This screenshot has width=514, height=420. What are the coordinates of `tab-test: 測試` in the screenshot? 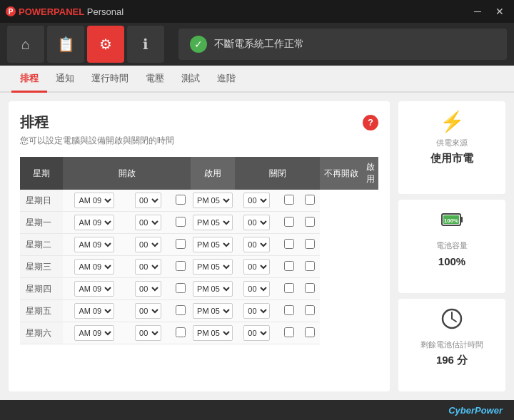 It's located at (191, 80).